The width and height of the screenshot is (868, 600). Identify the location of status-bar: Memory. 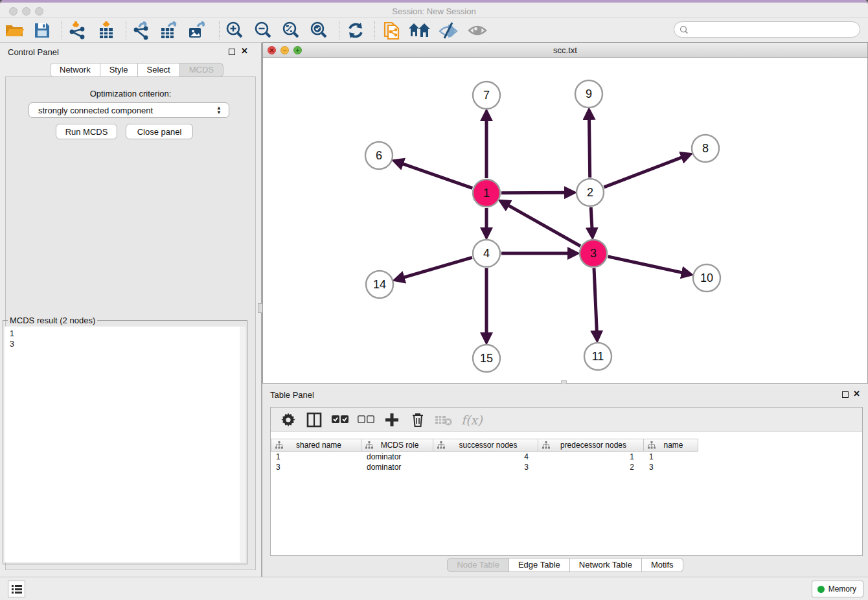
(434, 588).